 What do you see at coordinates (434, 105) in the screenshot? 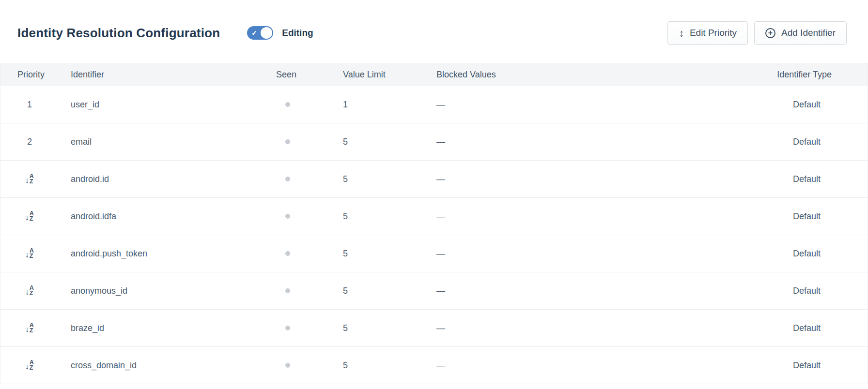
I see `table-row: 1user_id1—Default` at bounding box center [434, 105].